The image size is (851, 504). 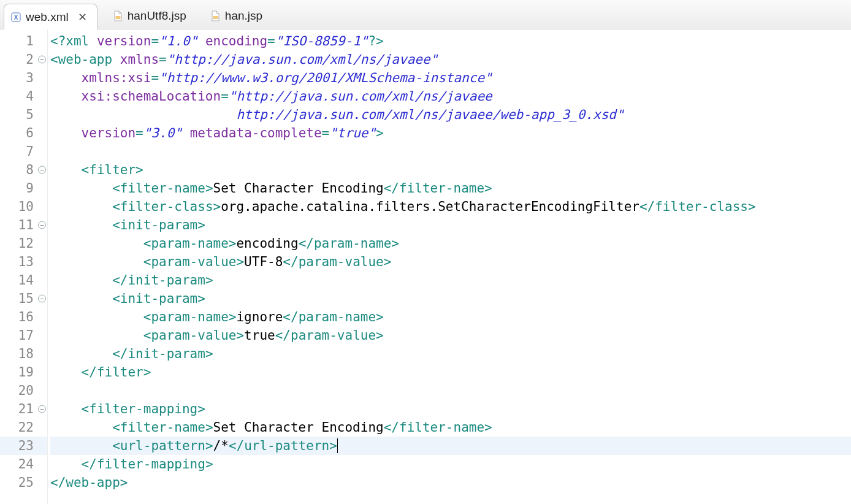 I want to click on line-number: 14, so click(x=23, y=280).